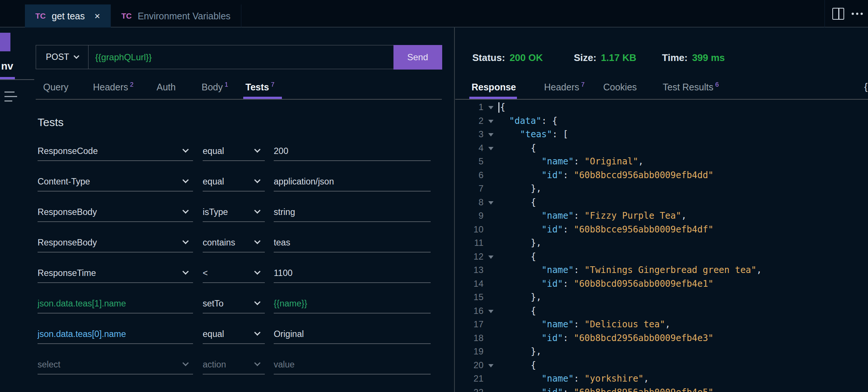  I want to click on test-expected-value-input: 200, so click(352, 152).